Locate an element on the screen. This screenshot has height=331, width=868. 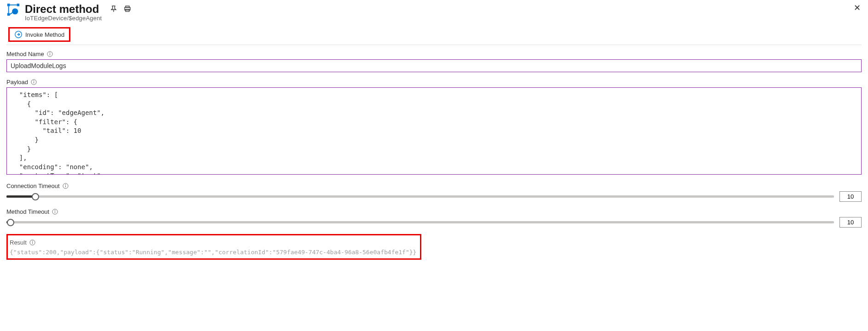
direct-method-icon is located at coordinates (13, 10).